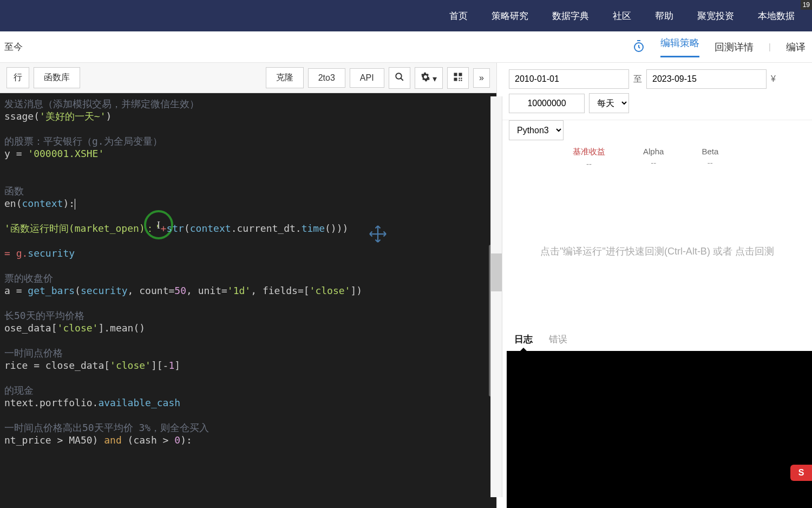 This screenshot has height=508, width=812. What do you see at coordinates (523, 339) in the screenshot?
I see `tab-log: 日志` at bounding box center [523, 339].